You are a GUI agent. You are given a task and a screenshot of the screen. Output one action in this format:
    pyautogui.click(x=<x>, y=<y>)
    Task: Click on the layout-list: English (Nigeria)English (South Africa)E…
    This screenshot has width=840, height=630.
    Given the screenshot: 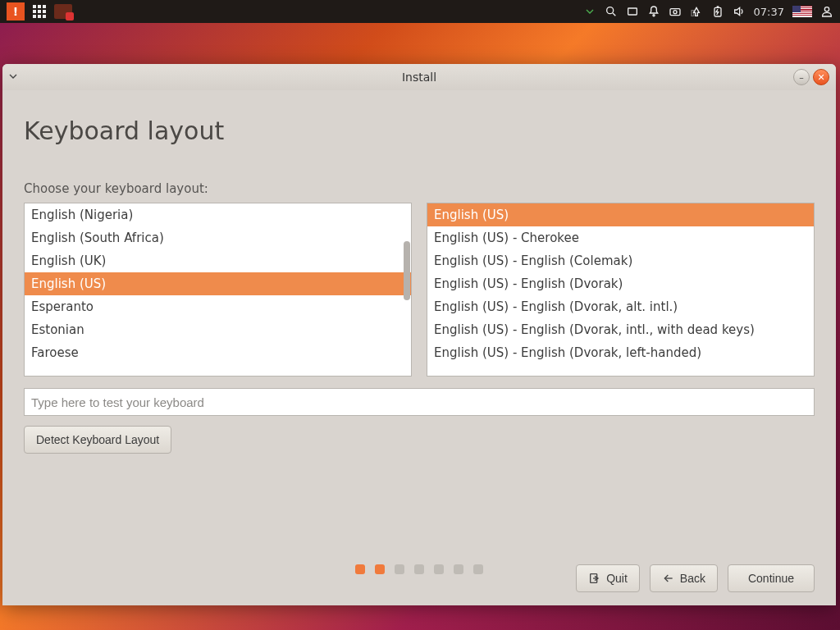 What is the action you would take?
    pyautogui.click(x=218, y=290)
    